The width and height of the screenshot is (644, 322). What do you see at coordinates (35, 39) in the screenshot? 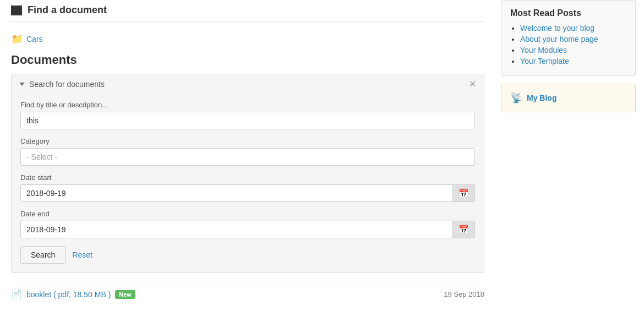
I see `breadcrumb-link: Cars` at bounding box center [35, 39].